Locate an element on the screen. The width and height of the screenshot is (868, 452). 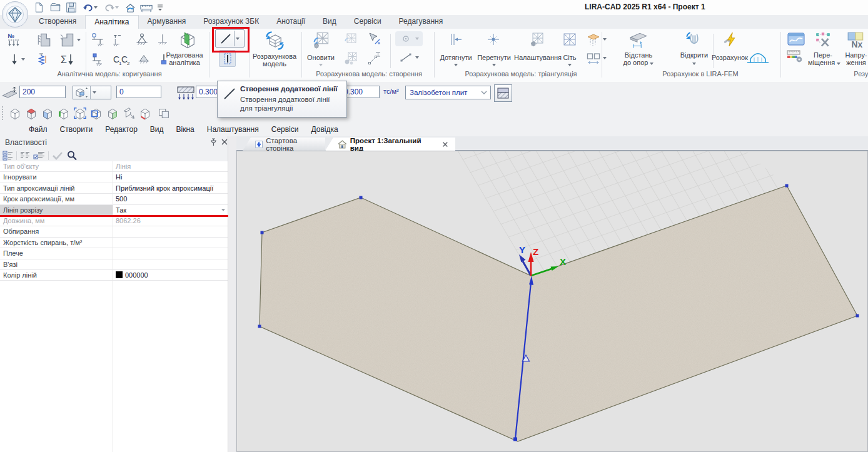
add-line-tool-button is located at coordinates (409, 58).